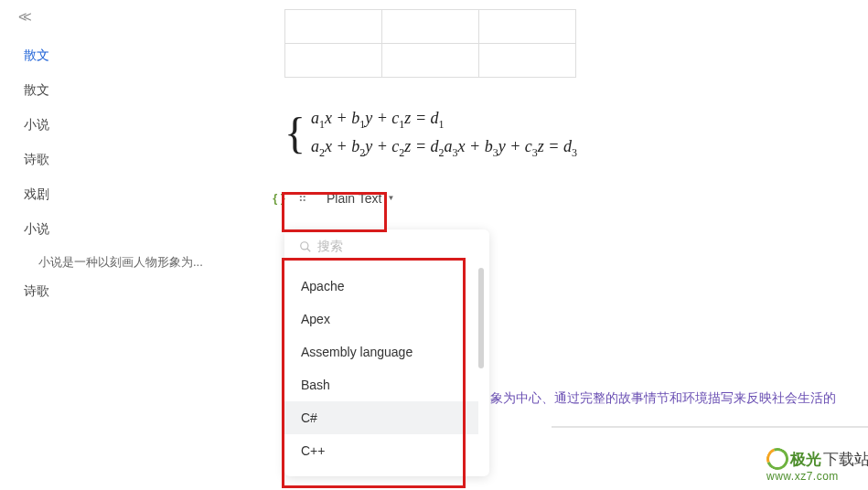  Describe the element at coordinates (295, 133) in the screenshot. I see `brace-icon: {` at that location.